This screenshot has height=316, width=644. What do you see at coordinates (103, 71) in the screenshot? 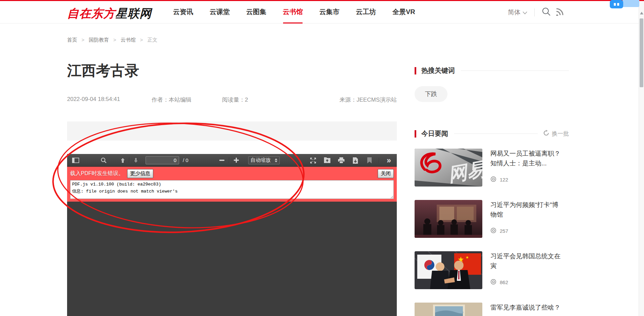
I see `page-title: 江西考古录` at bounding box center [103, 71].